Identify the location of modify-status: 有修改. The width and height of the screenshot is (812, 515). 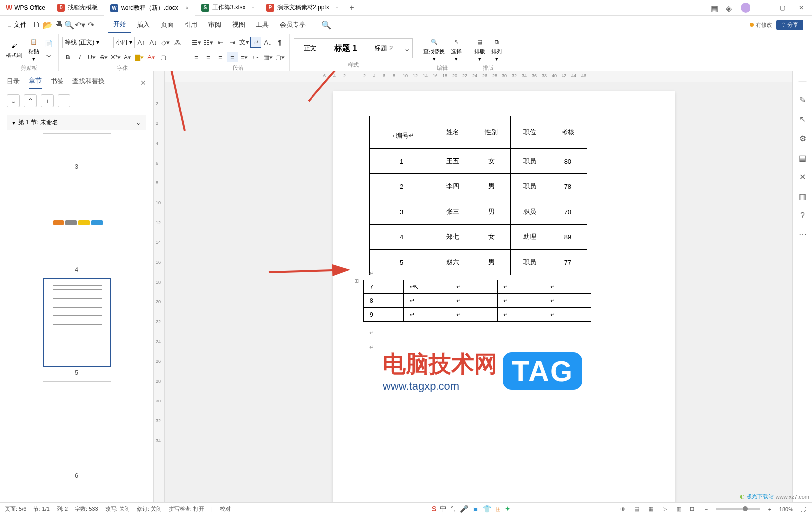
(761, 25).